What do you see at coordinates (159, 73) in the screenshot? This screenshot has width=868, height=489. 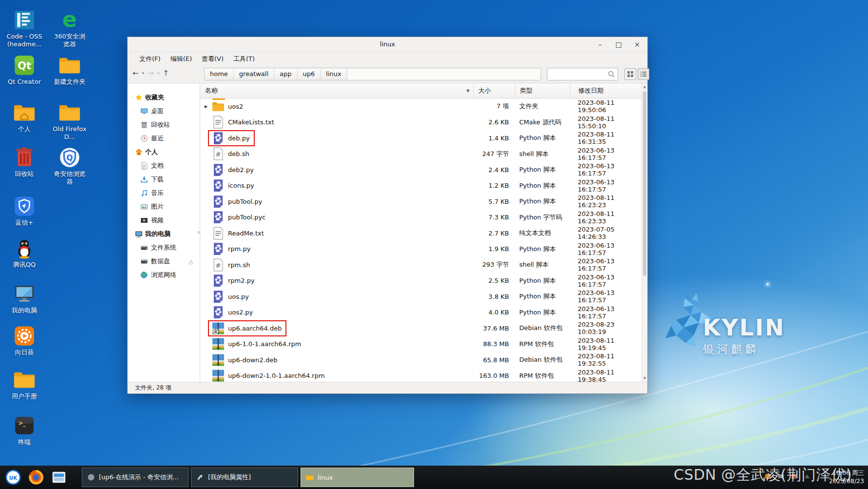 I see `forward-history-dropdown-icon: ▾` at bounding box center [159, 73].